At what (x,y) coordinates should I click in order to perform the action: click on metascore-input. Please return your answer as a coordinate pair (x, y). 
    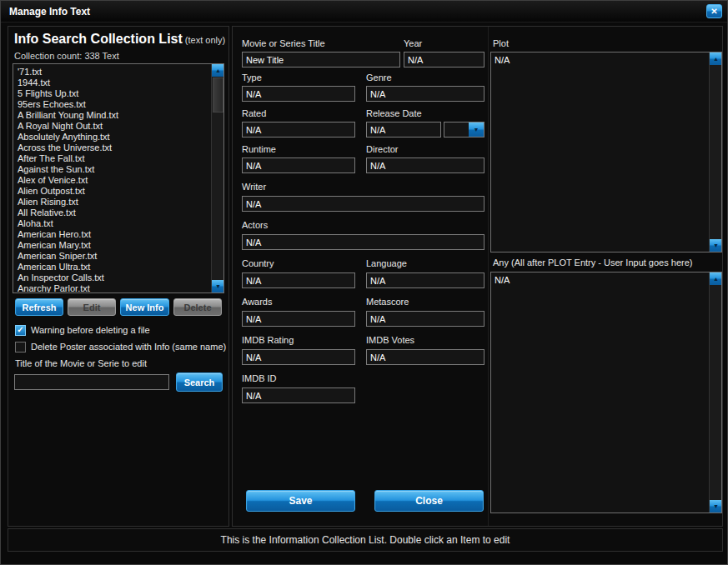
    Looking at the image, I should click on (425, 318).